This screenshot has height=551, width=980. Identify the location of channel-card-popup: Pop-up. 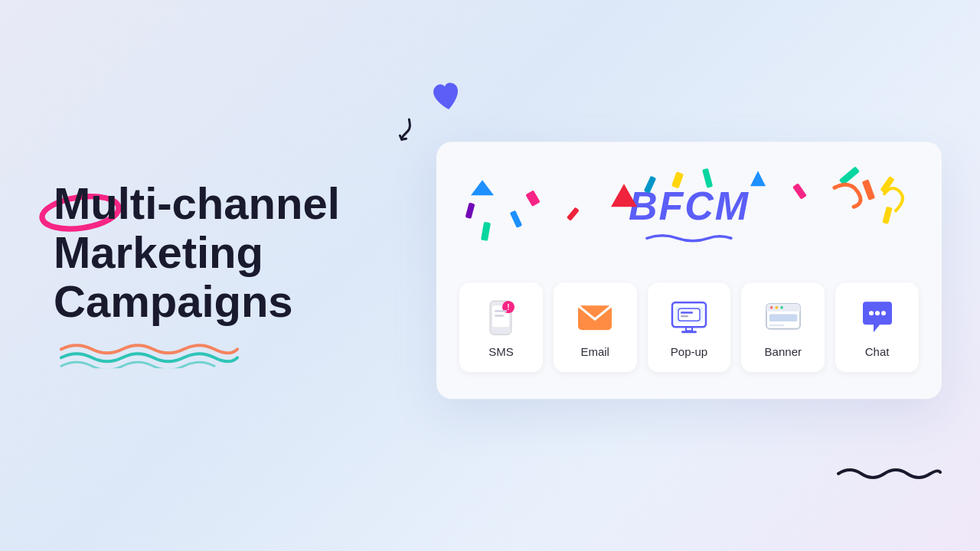
(689, 328).